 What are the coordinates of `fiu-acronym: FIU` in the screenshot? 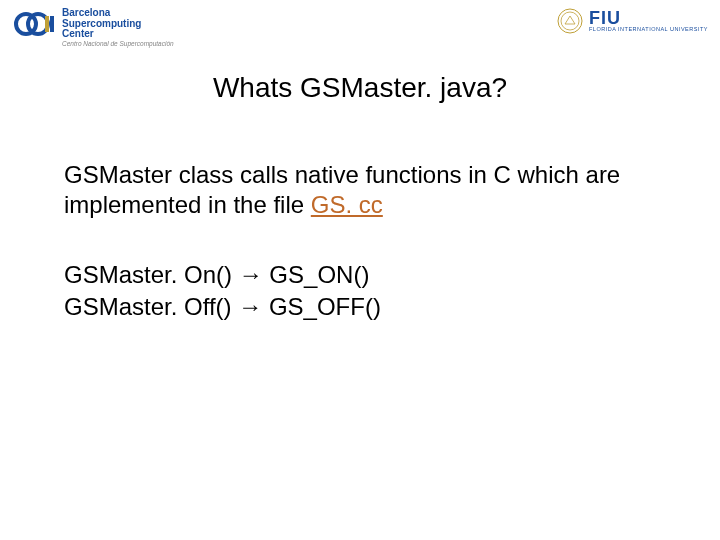 It's located at (605, 18).